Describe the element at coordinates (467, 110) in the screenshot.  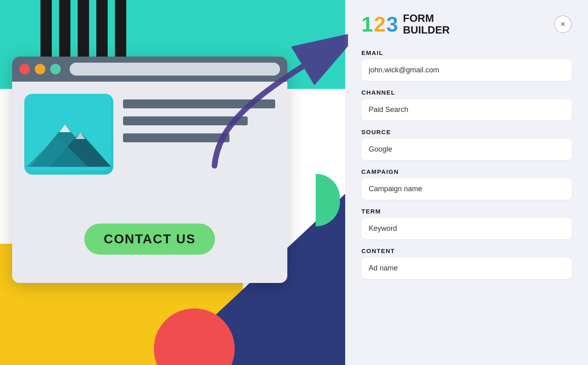
I see `input-channel` at that location.